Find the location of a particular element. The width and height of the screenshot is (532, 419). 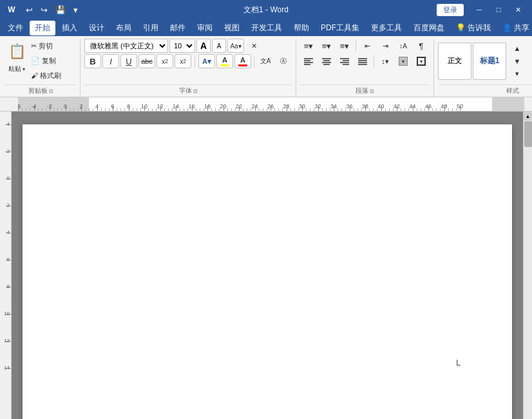

scroll-up-button: ▲ is located at coordinates (528, 116).